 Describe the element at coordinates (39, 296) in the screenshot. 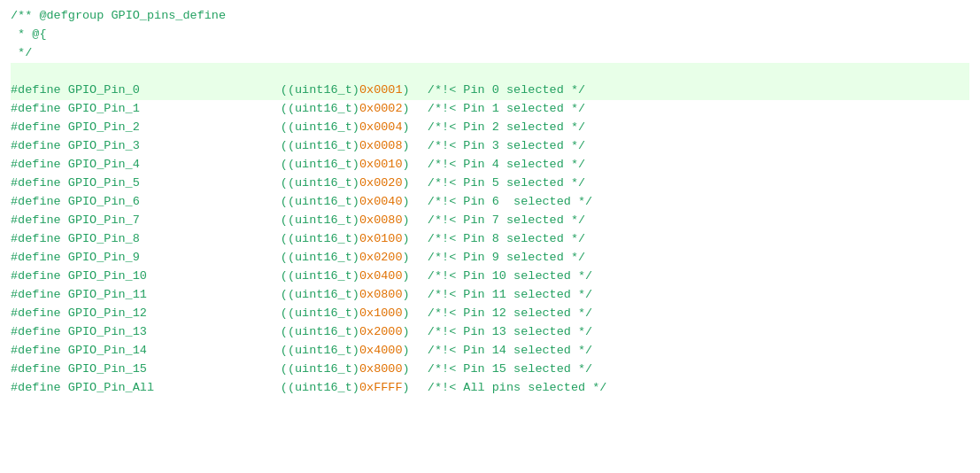

I see `define-keyword-11: #define` at that location.